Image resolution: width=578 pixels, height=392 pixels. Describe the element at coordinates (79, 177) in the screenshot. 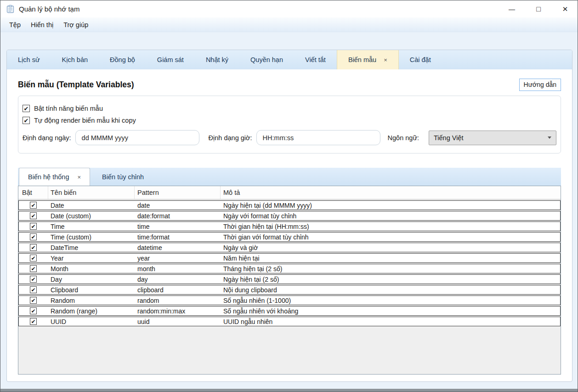

I see `subtab-close-icon: ×` at that location.